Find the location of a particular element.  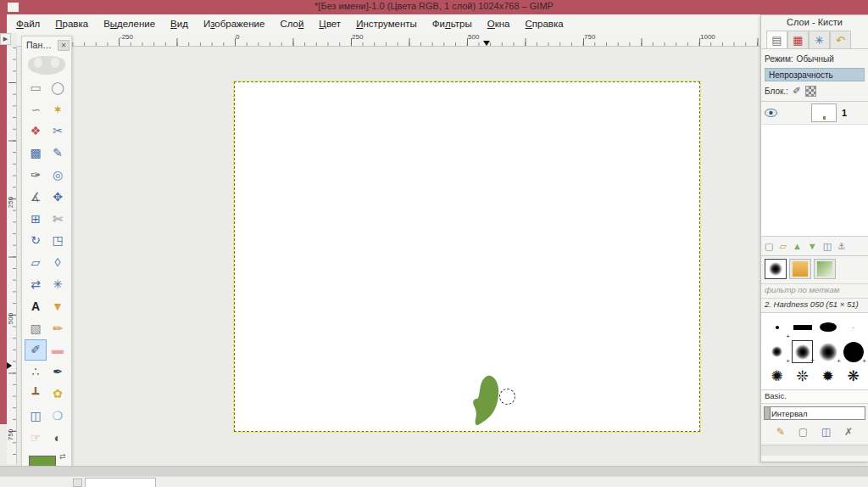

bucket-fill-tool: ▼ is located at coordinates (58, 306).